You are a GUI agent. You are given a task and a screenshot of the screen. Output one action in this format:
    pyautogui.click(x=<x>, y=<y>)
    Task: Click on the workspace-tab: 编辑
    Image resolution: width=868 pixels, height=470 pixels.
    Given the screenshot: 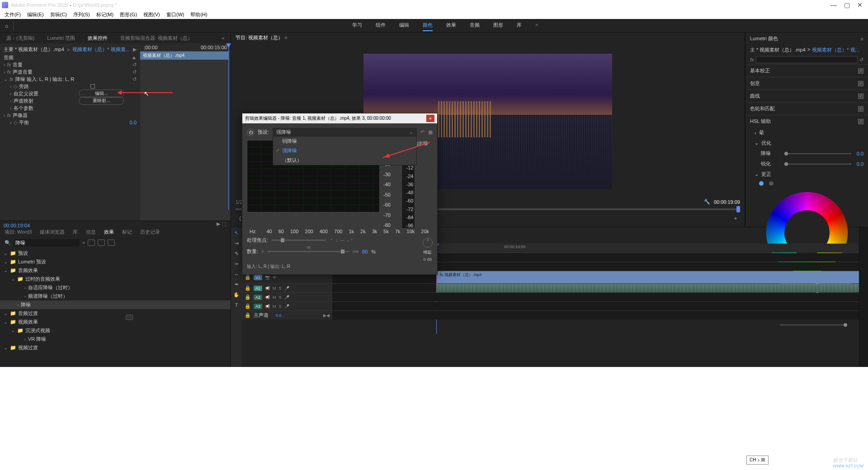 What is the action you would take?
    pyautogui.click(x=404, y=25)
    